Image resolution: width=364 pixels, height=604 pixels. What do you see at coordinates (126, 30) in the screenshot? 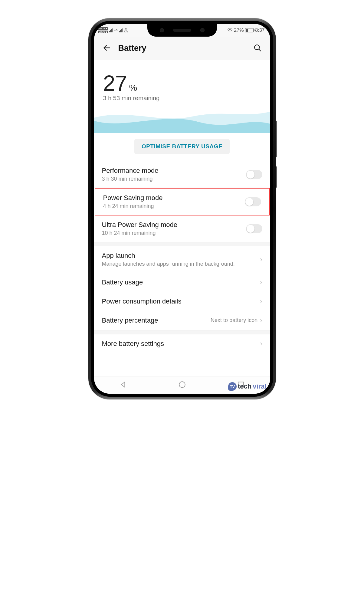
I see `net-speed: 0 K/s` at bounding box center [126, 30].